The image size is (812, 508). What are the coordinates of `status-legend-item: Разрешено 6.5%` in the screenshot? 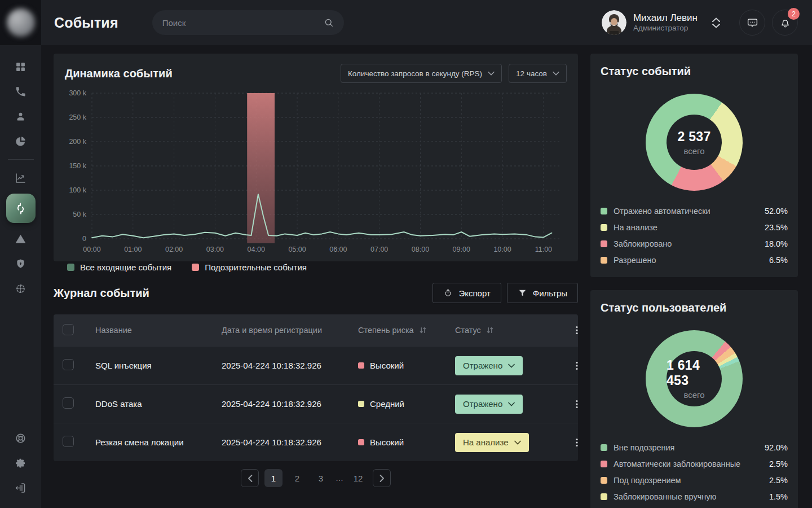 It's located at (694, 260).